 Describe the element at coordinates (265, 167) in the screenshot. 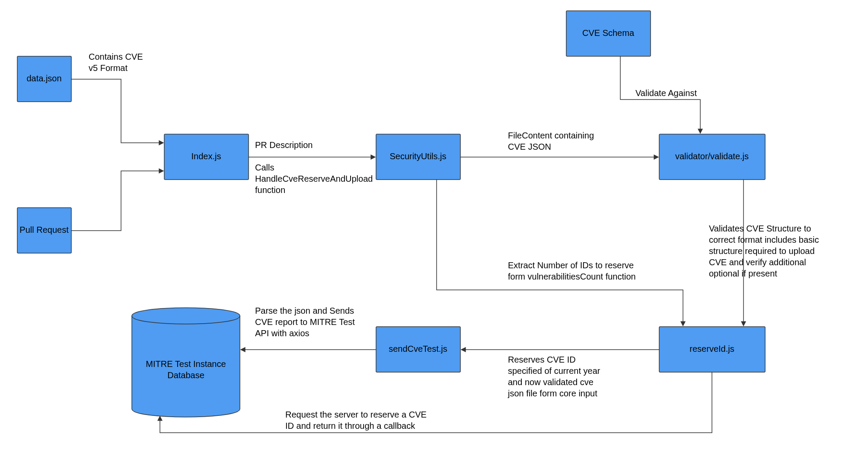

I see `edge-index-to-security-bot-1: Calls` at that location.